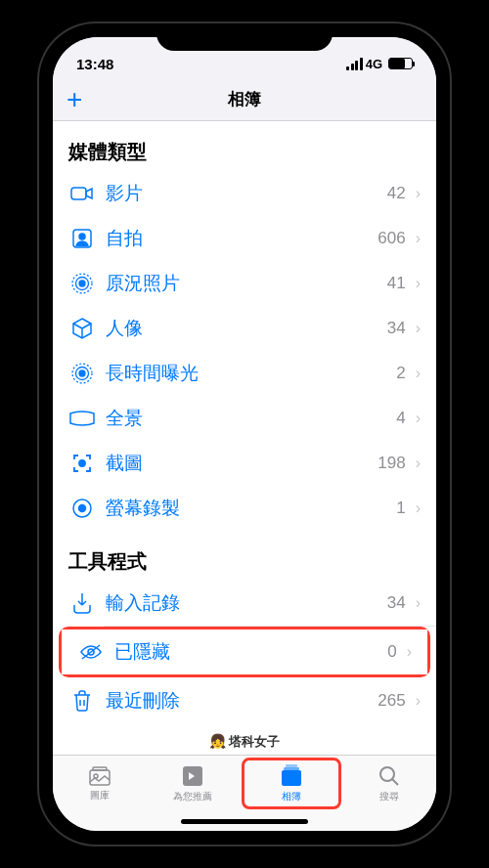 The width and height of the screenshot is (489, 868). What do you see at coordinates (100, 776) in the screenshot?
I see `library-icon` at bounding box center [100, 776].